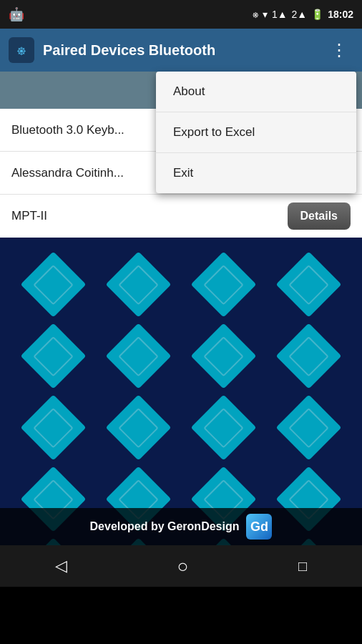  I want to click on menu-item-exit: Exit, so click(256, 173).